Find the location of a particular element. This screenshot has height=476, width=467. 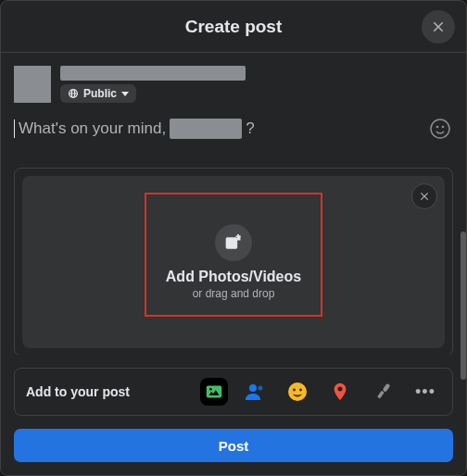

tag-people-button is located at coordinates (255, 392).